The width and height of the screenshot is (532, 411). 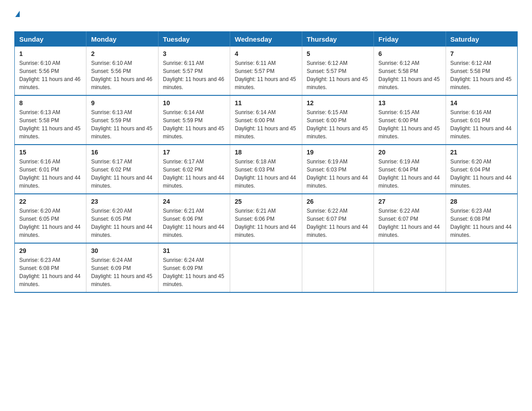 I want to click on calendar-cell: 30 Sunrise: 6:24 AM Sunset: 6:09 PM Dayl…, so click(x=122, y=268).